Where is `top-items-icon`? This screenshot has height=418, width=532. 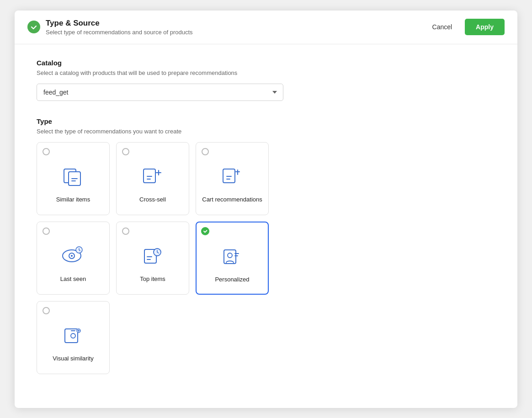 top-items-icon is located at coordinates (153, 256).